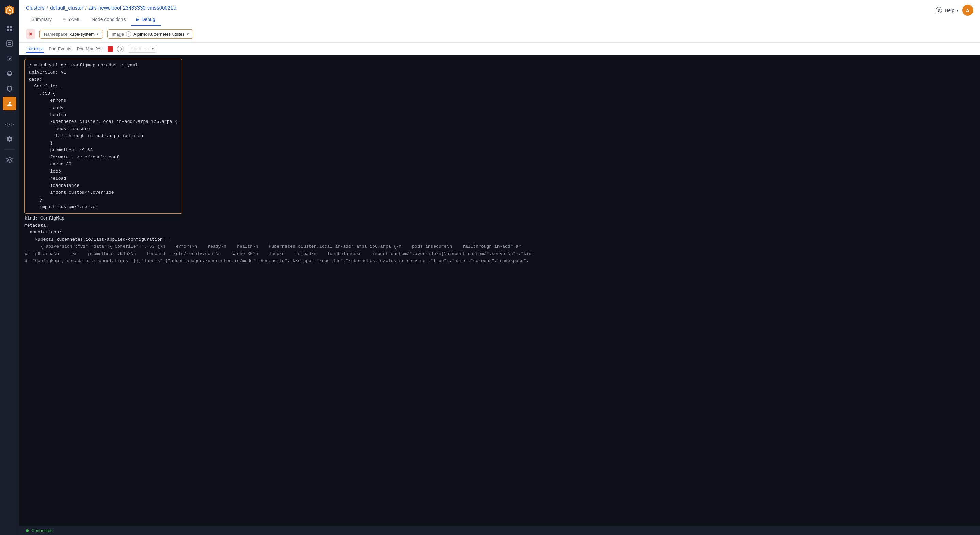 The width and height of the screenshot is (980, 535). Describe the element at coordinates (30, 34) in the screenshot. I see `disconnect-button` at that location.